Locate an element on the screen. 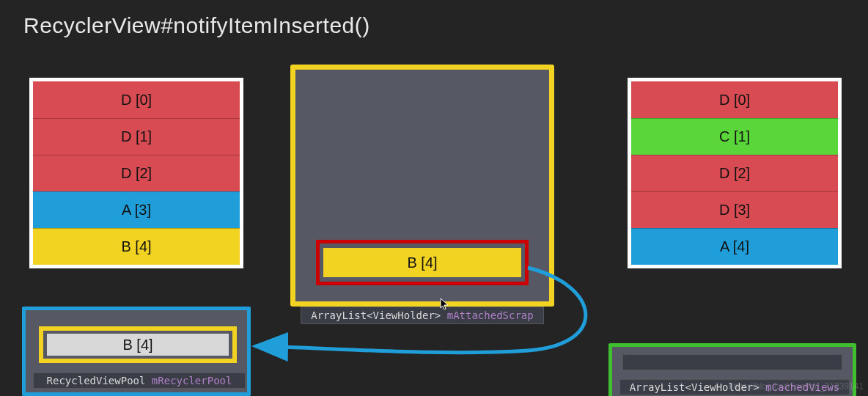 This screenshot has width=868, height=396. recycler-pool-caption: RecycledViewPool mRecyclerPool is located at coordinates (139, 381).